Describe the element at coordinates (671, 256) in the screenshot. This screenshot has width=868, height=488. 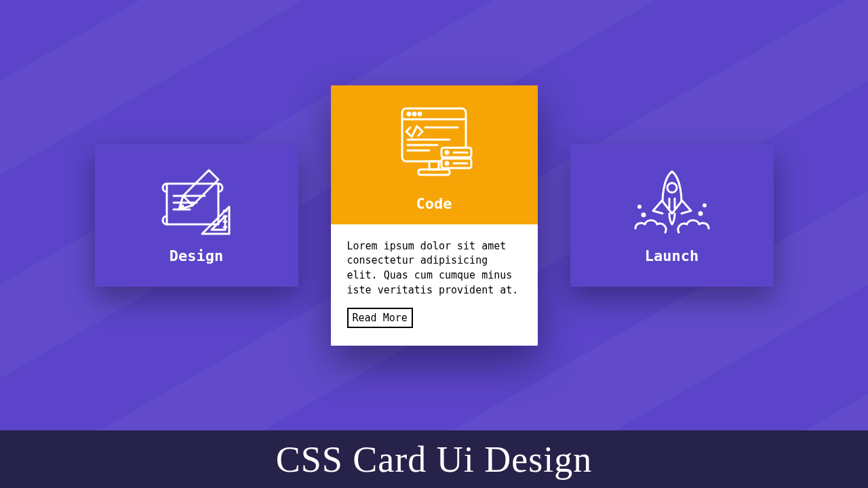
I see `card-title: Launch` at that location.